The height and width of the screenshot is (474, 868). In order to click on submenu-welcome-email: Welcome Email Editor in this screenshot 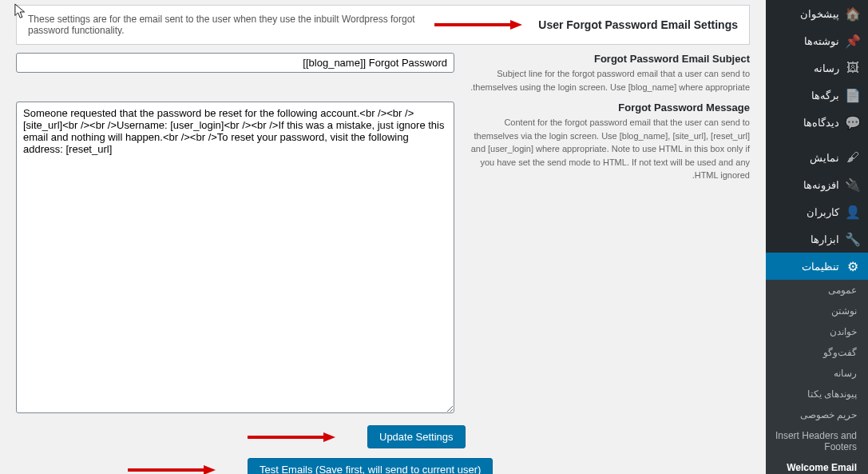, I will do `click(817, 465)`.